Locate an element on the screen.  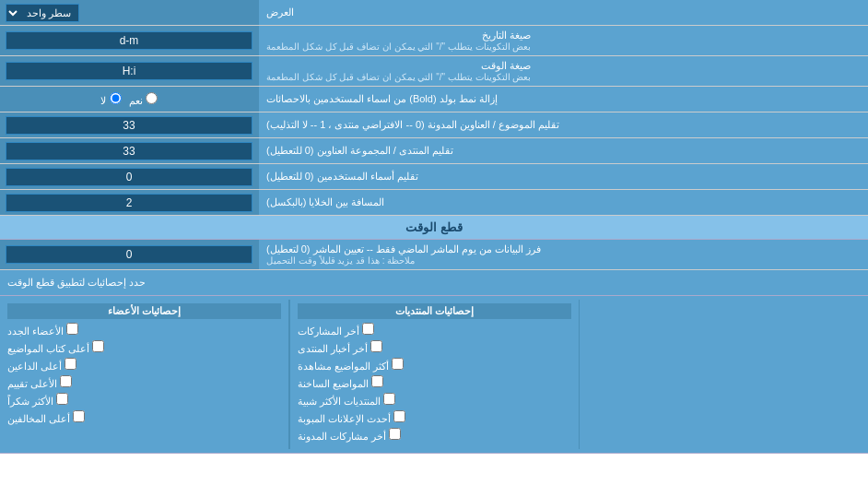
checkbox-label: أعلى كتاب المواضيع is located at coordinates (55, 348).